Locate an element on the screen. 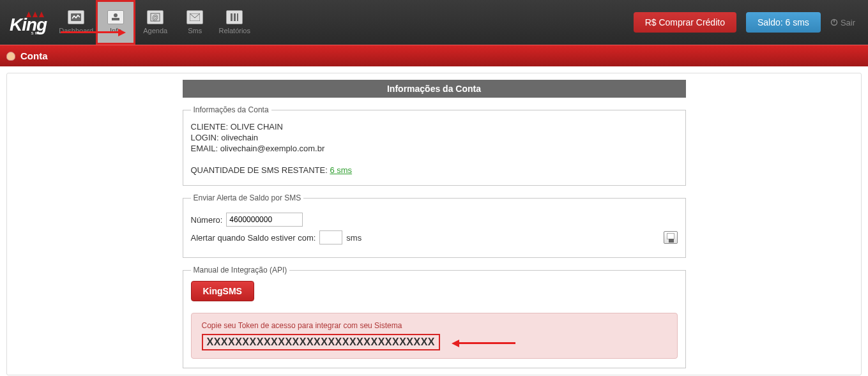 The height and width of the screenshot is (376, 868). cliente-value: OLIVE CHAIN is located at coordinates (257, 126).